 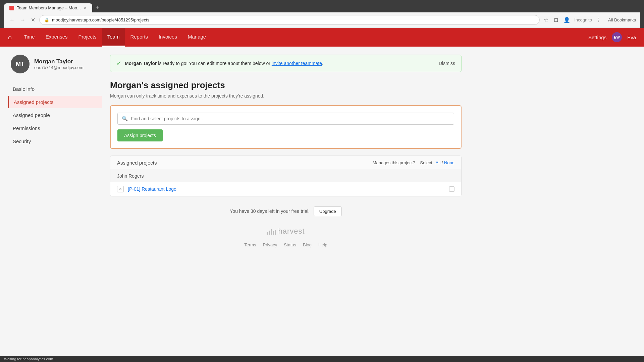 I want to click on profile-button: 👤, so click(x=567, y=20).